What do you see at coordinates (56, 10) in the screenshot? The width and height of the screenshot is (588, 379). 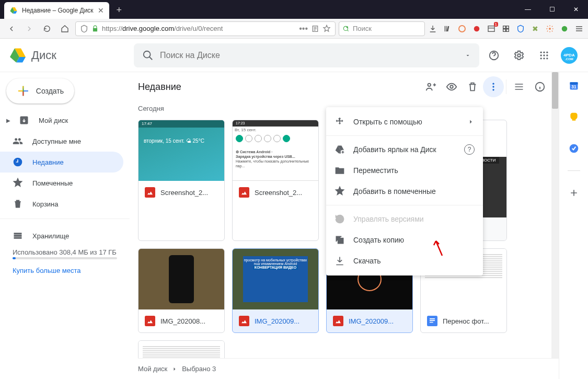 I see `browser-tab: Недавние – Google Диск ✕` at bounding box center [56, 10].